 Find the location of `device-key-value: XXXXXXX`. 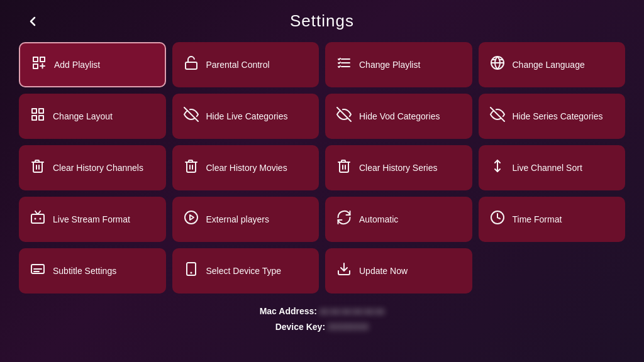

device-key-value: XXXXXXX is located at coordinates (348, 327).